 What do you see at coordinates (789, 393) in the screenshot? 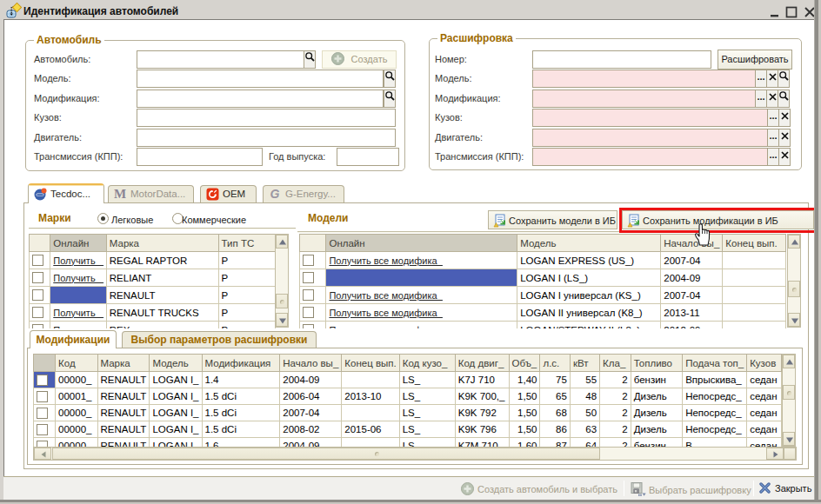
I see `mods-table-scrollbar-thumb` at bounding box center [789, 393].